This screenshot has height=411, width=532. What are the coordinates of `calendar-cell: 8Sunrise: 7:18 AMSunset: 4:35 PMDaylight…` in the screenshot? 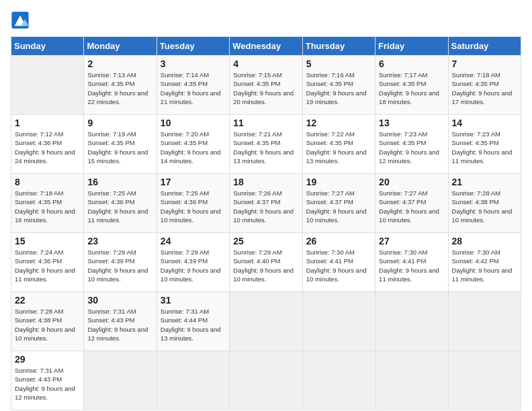 It's located at (48, 203).